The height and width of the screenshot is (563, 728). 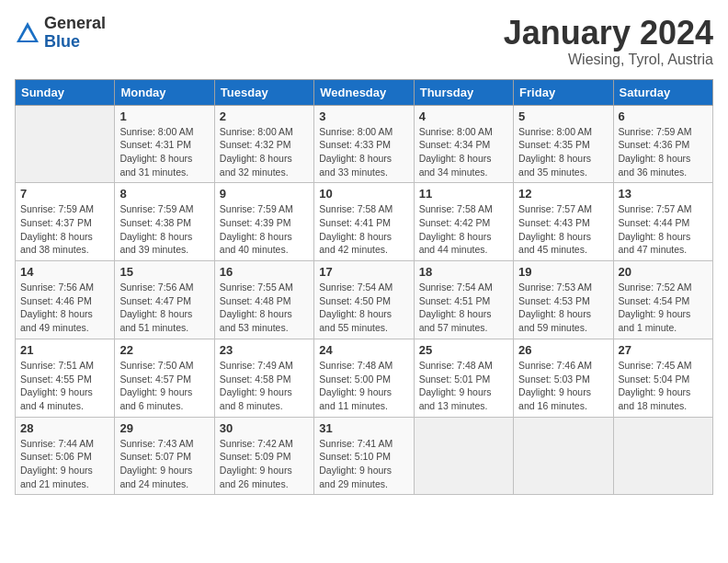 I want to click on day-detail: Sunrise: 7:56 AMSunset: 4:46 PMDaylight:…, so click(x=64, y=307).